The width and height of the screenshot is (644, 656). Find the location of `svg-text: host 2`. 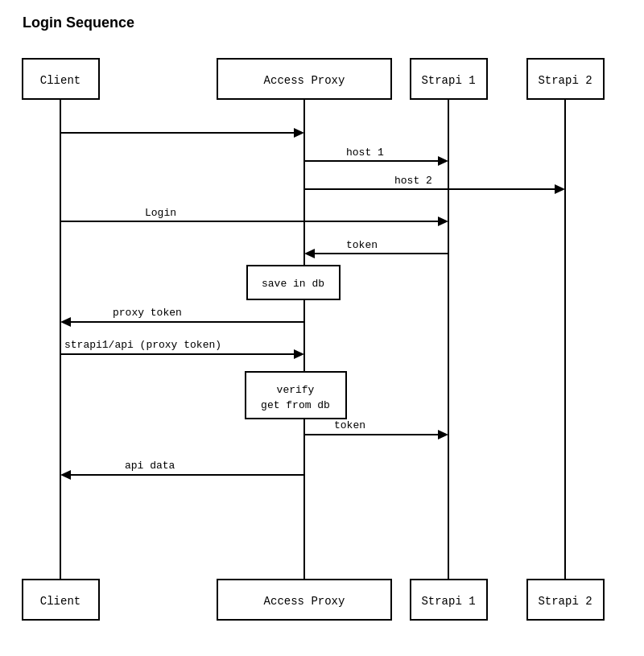

svg-text: host 2 is located at coordinates (414, 180).